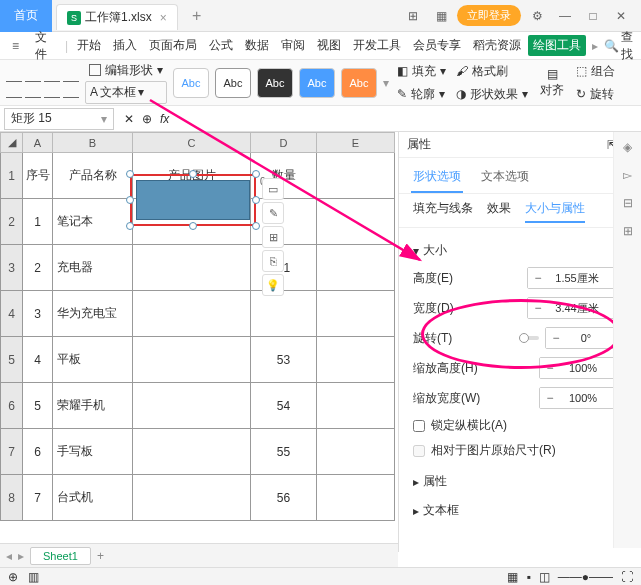 The image size is (641, 585). I want to click on menu-vip: 会员专享, so click(437, 46).